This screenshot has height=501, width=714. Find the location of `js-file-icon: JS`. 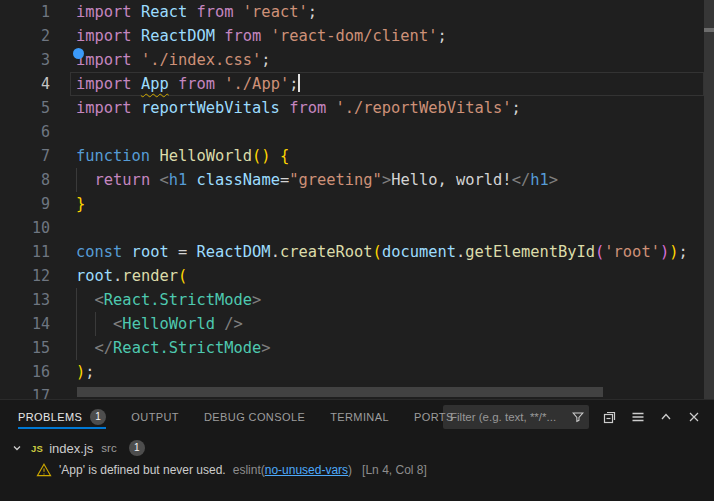

js-file-icon: JS is located at coordinates (37, 448).